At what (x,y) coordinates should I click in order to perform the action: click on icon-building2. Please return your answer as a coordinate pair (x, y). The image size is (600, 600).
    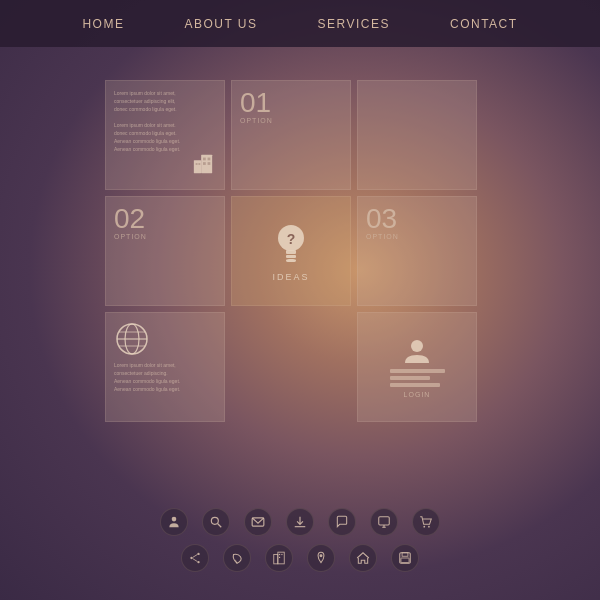
    Looking at the image, I should click on (279, 558).